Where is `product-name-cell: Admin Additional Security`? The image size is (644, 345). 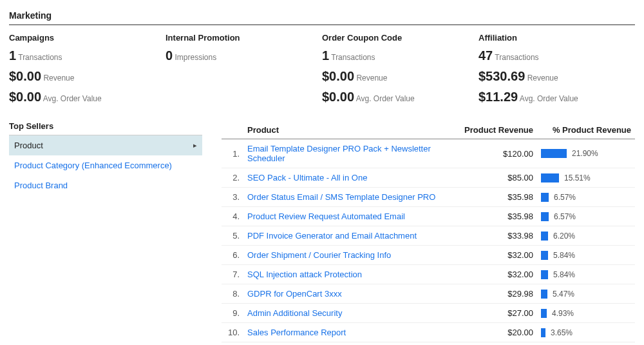 product-name-cell: Admin Additional Security is located at coordinates (352, 313).